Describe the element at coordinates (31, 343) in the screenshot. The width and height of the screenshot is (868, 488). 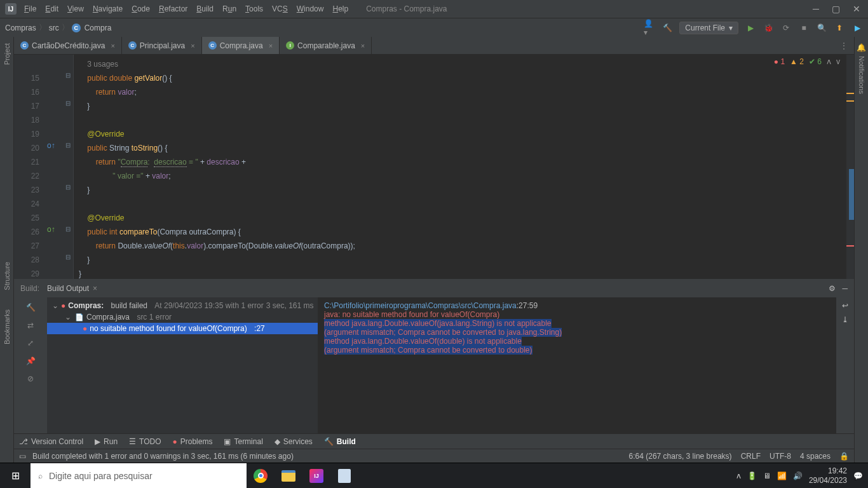
I see `expand-icon: ⤢` at that location.